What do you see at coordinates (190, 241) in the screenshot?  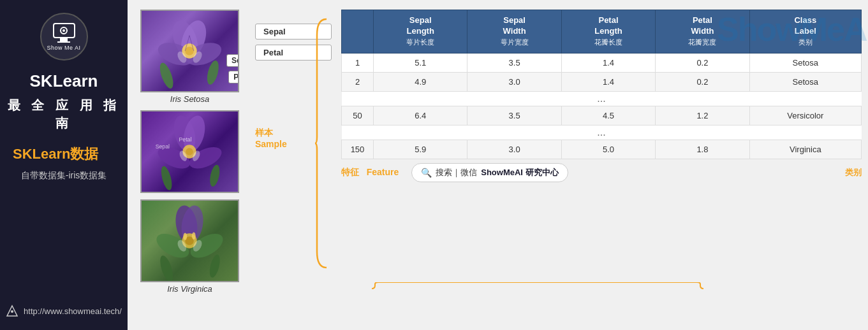 I see `virginica-flower-svg` at bounding box center [190, 241].